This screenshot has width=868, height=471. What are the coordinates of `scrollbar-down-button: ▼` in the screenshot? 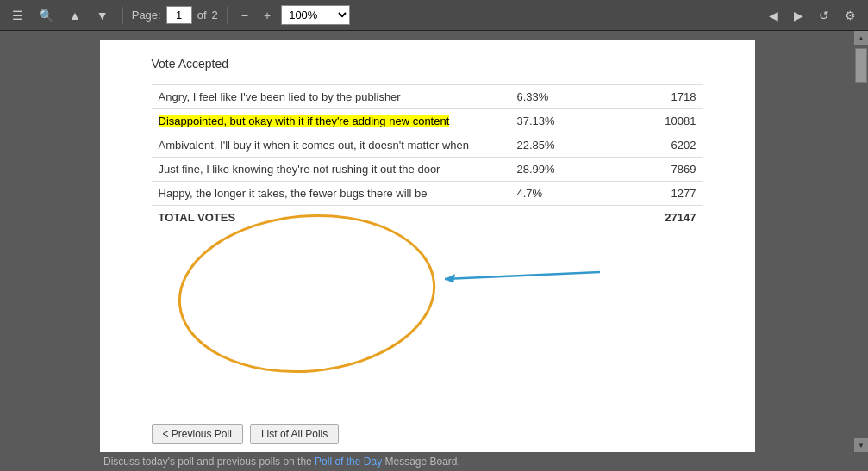 It's located at (861, 445).